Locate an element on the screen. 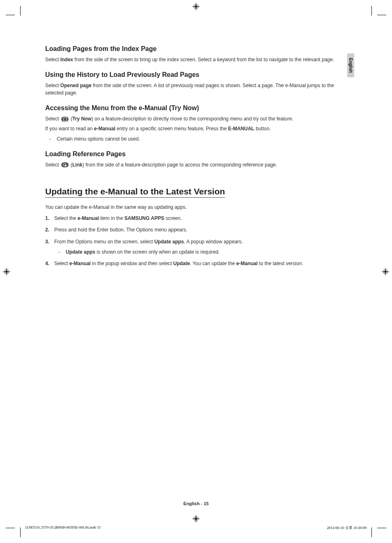 This screenshot has width=392, height=543. paragraph: Select Opened page from the side of the … is located at coordinates (193, 90).